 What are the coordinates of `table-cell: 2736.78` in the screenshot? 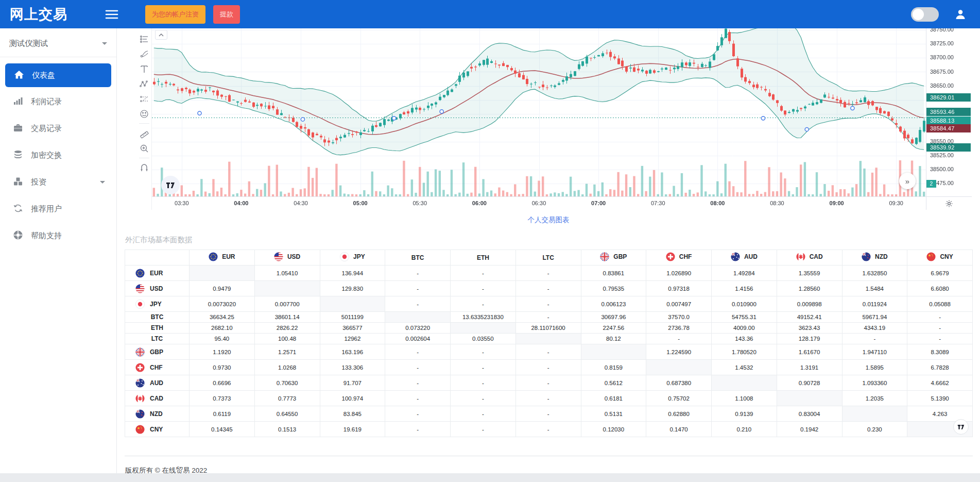 It's located at (679, 328).